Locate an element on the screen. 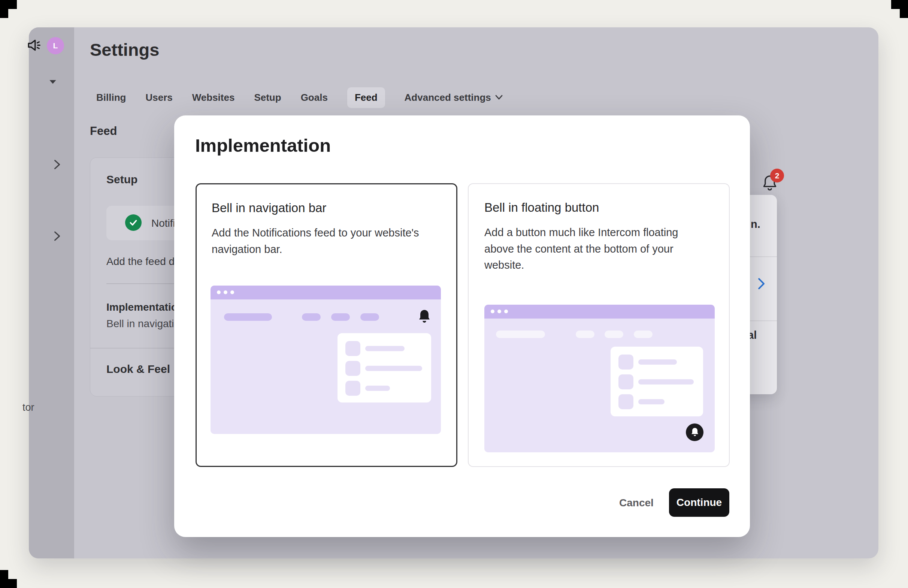  modal-title: Implementation is located at coordinates (263, 146).